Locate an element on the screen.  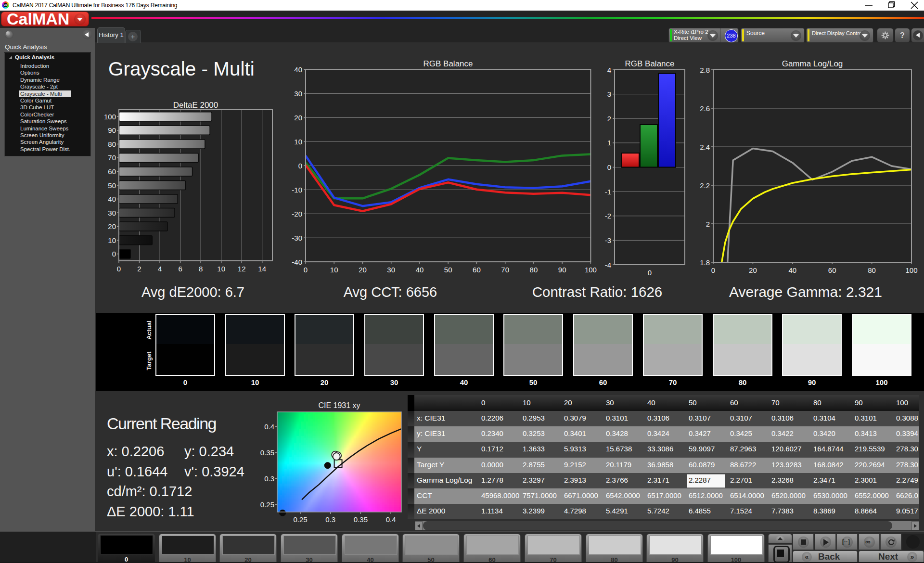
svg-text: -20 is located at coordinates (297, 214).